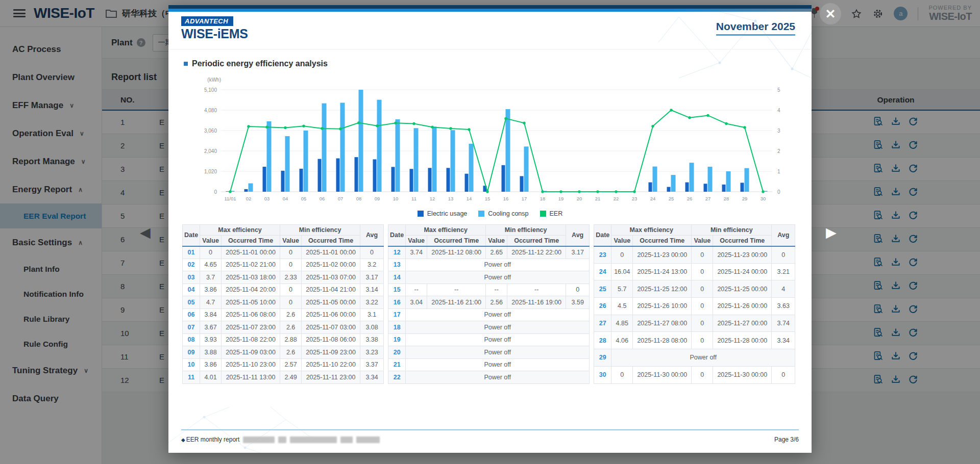 Image resolution: width=980 pixels, height=464 pixels. I want to click on svg-text: 25, so click(672, 199).